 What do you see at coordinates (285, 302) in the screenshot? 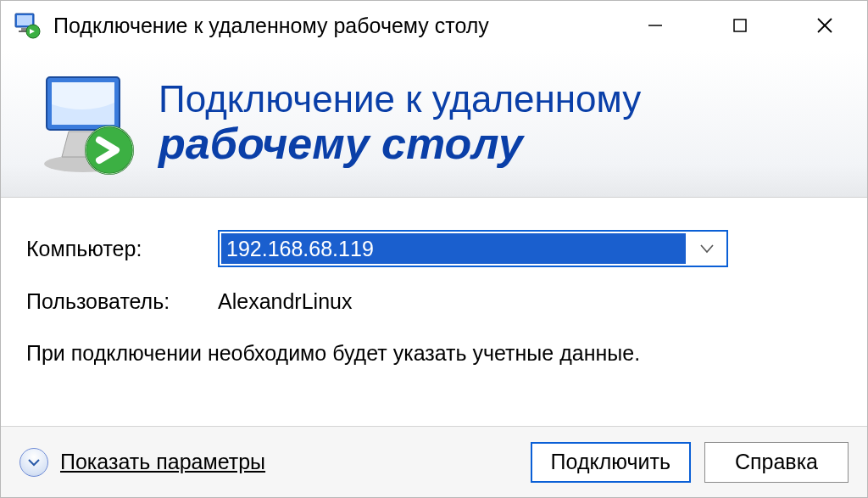
I see `user-value: AlexandrLinux` at bounding box center [285, 302].